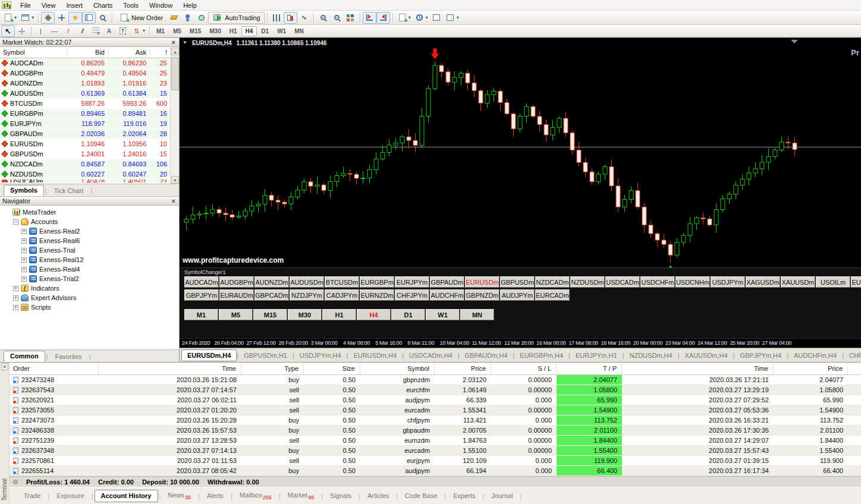 The width and height of the screenshot is (861, 504). I want to click on scroll-down-icon: ▼, so click(175, 179).